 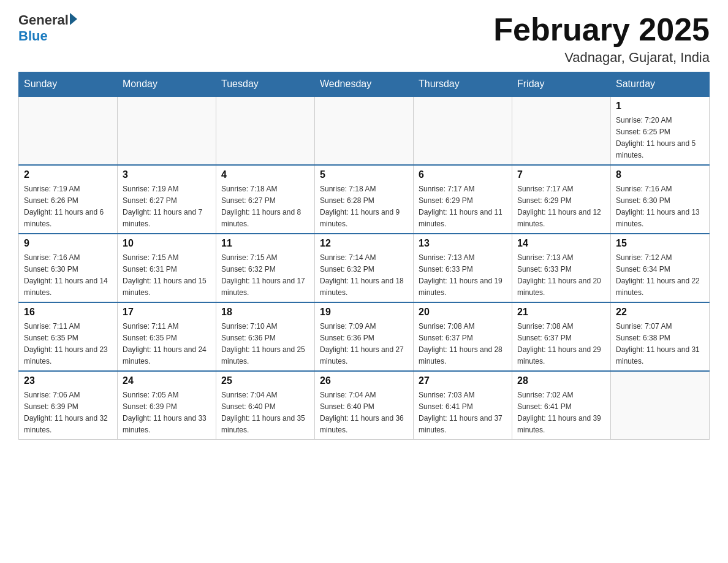 What do you see at coordinates (364, 337) in the screenshot?
I see `table-row: 19Sunrise: 7:09 AMSunset: 6:36 PMDayligh…` at bounding box center [364, 337].